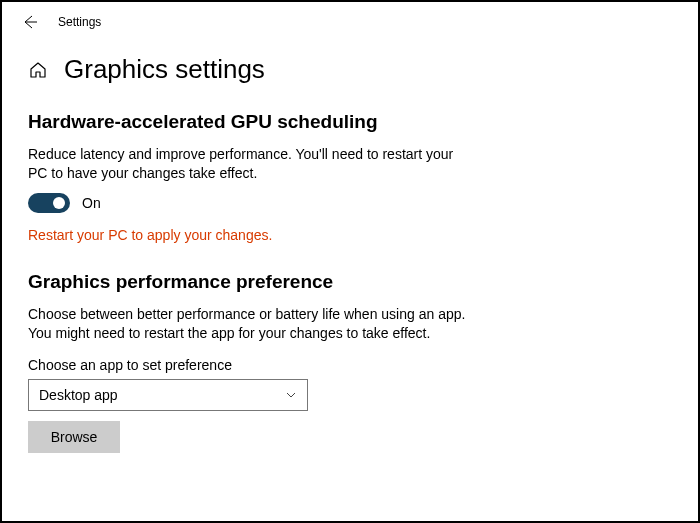  Describe the element at coordinates (291, 395) in the screenshot. I see `chevron-down-icon` at that location.